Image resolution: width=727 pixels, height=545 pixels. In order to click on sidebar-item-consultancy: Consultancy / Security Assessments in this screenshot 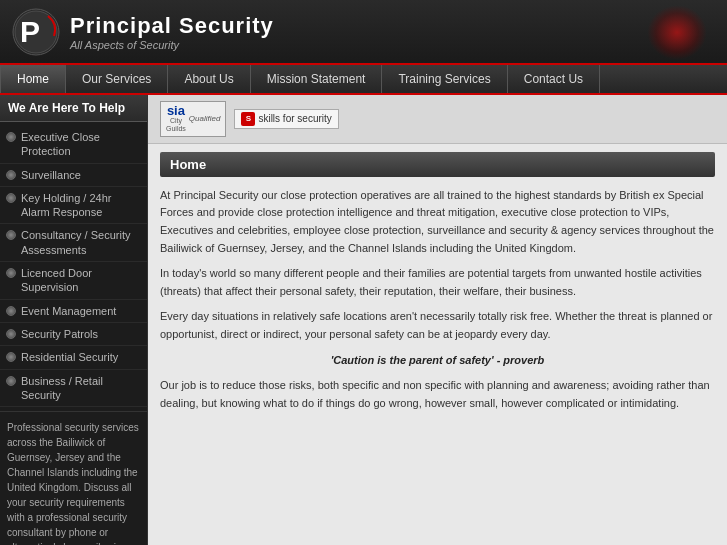, I will do `click(74, 243)`.